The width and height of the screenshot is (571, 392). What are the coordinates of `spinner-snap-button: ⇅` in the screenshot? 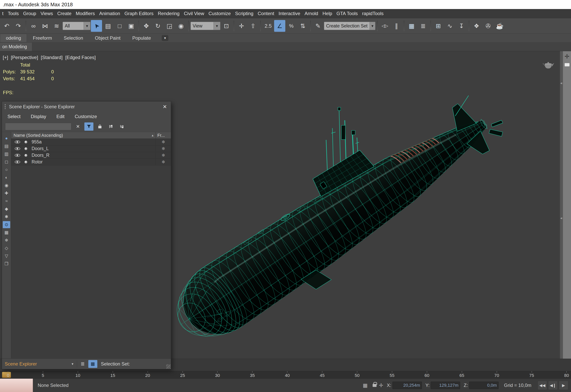 It's located at (303, 26).